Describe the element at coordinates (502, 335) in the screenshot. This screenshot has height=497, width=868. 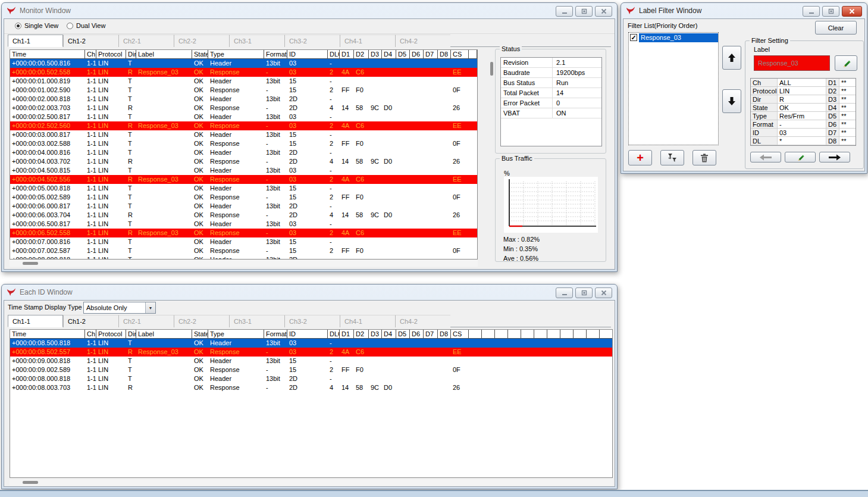
I see `column-header-empty` at that location.